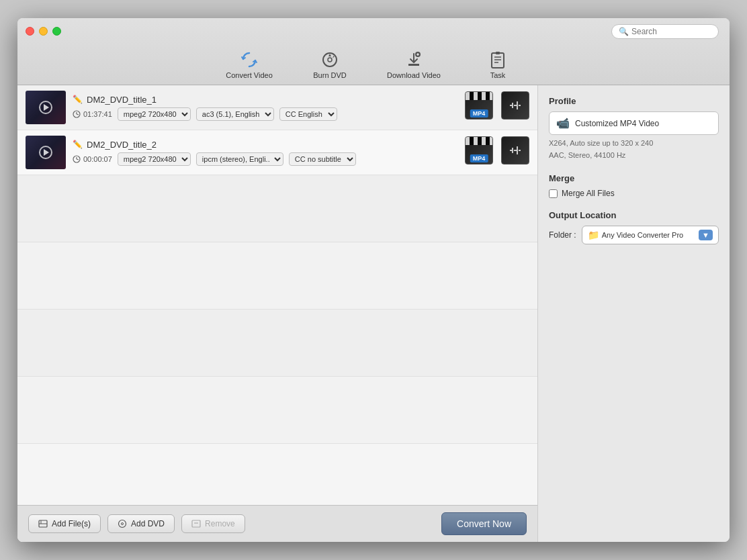 This screenshot has height=560, width=747. Describe the element at coordinates (414, 64) in the screenshot. I see `toolbar-item-download-video: Download Video` at that location.